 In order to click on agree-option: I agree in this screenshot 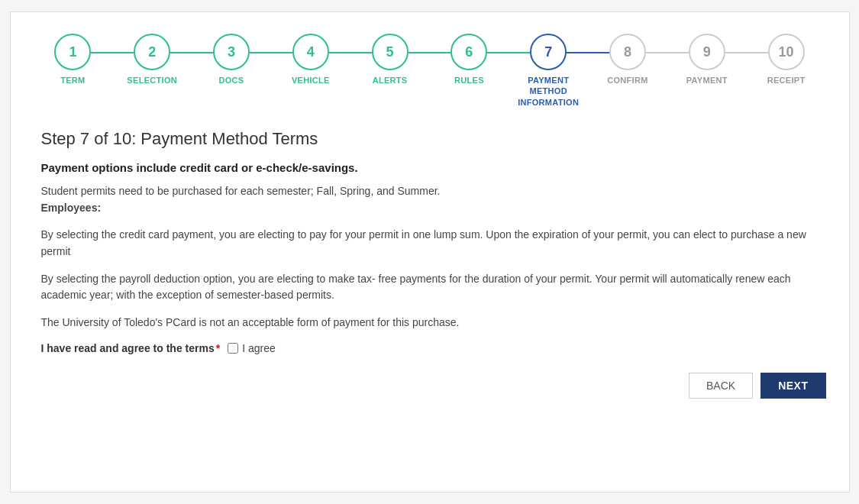, I will do `click(252, 348)`.